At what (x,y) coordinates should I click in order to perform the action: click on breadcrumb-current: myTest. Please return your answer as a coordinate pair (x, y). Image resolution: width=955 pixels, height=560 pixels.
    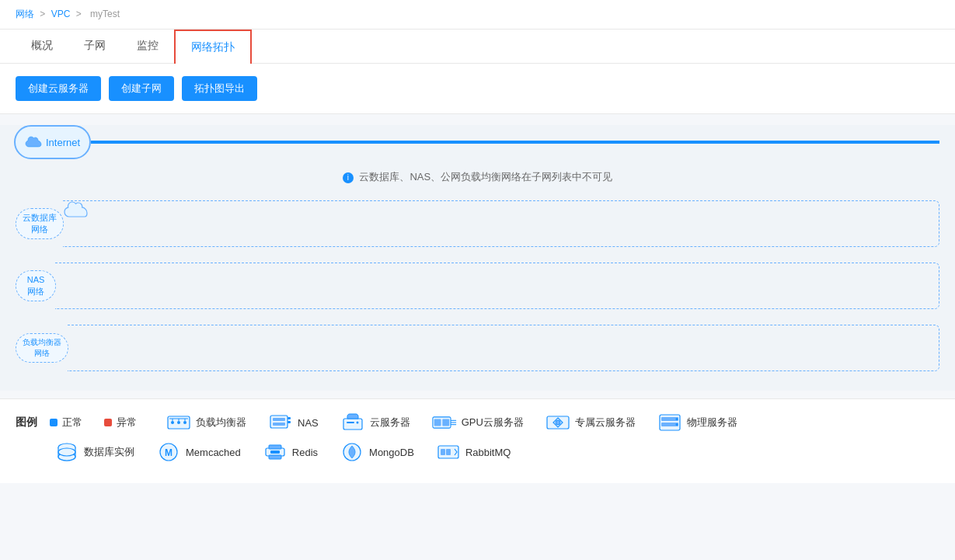
    Looking at the image, I should click on (105, 14).